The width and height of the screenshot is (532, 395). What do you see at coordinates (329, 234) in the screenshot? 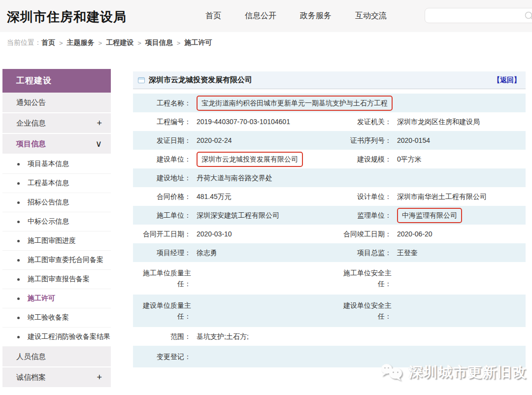
I see `table-row: 合同开工日期：2020-03-10合同竣工日期：2020-06-20` at bounding box center [329, 234].